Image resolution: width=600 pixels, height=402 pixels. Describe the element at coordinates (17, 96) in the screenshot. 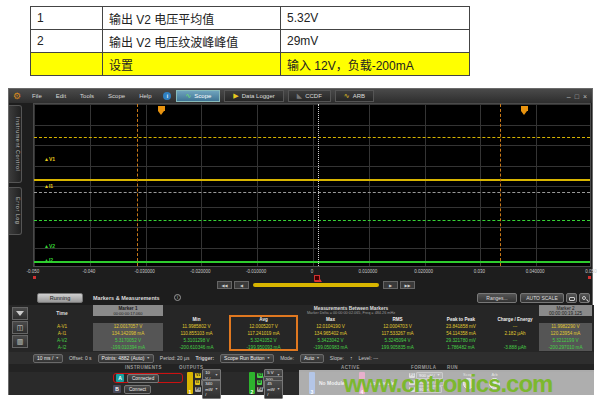

I see `gear-icon: ⚙` at that location.